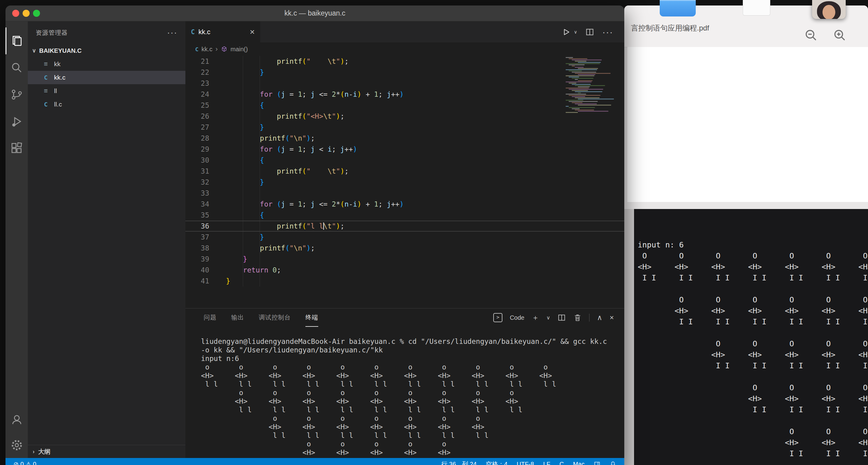  What do you see at coordinates (405, 215) in the screenshot?
I see `code-line-35: 35 {` at bounding box center [405, 215].